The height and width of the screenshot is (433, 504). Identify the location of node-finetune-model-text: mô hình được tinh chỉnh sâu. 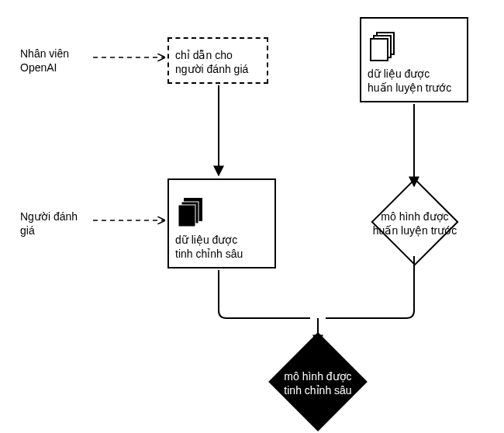
(318, 383).